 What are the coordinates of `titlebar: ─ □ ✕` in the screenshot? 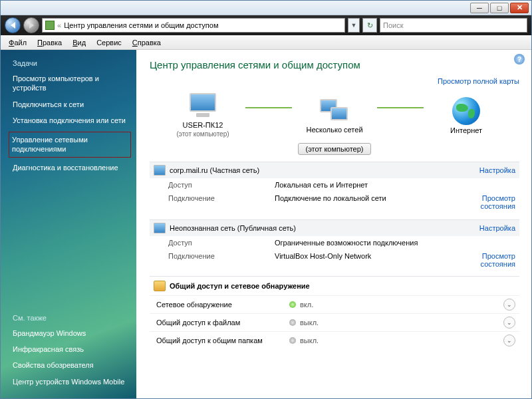 It's located at (266, 8).